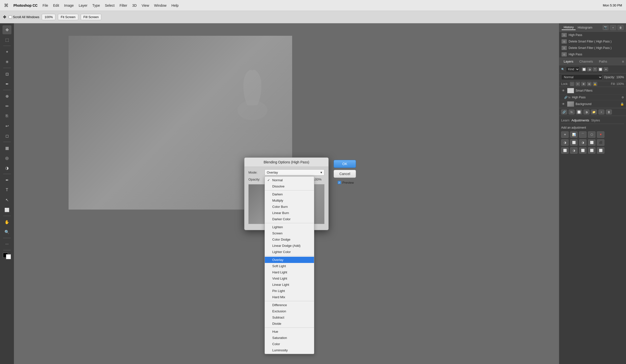 This screenshot has width=626, height=364. I want to click on filter-type-icon: T, so click(595, 69).